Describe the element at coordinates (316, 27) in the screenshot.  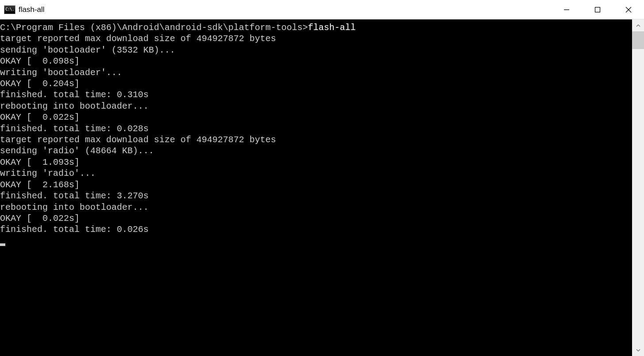
I see `prompt-line: C:\Program Files (x86)\Android\android-s…` at that location.